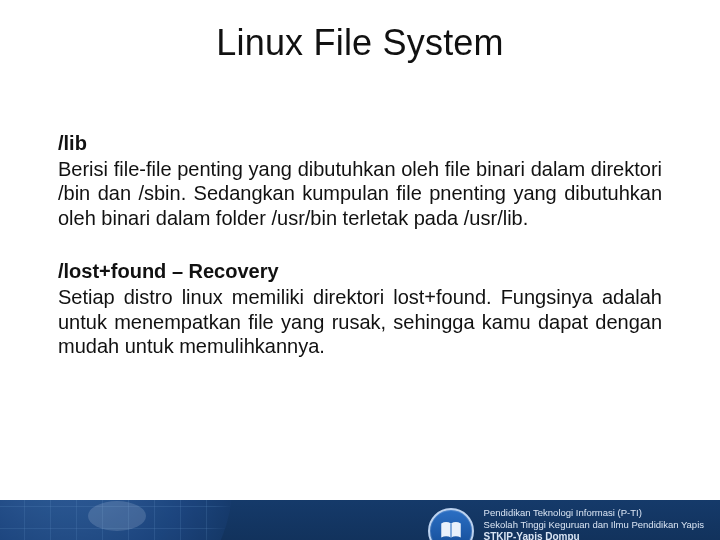  What do you see at coordinates (360, 144) in the screenshot?
I see `section-heading: /lib` at bounding box center [360, 144].